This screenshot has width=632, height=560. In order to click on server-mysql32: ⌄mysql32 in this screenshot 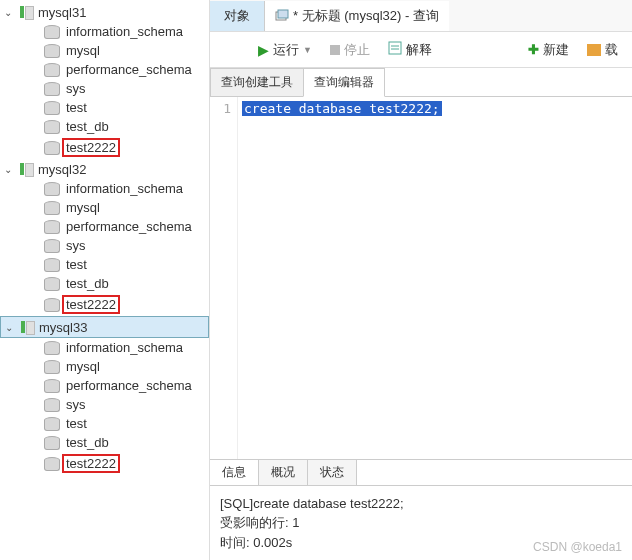, I will do `click(104, 169)`.